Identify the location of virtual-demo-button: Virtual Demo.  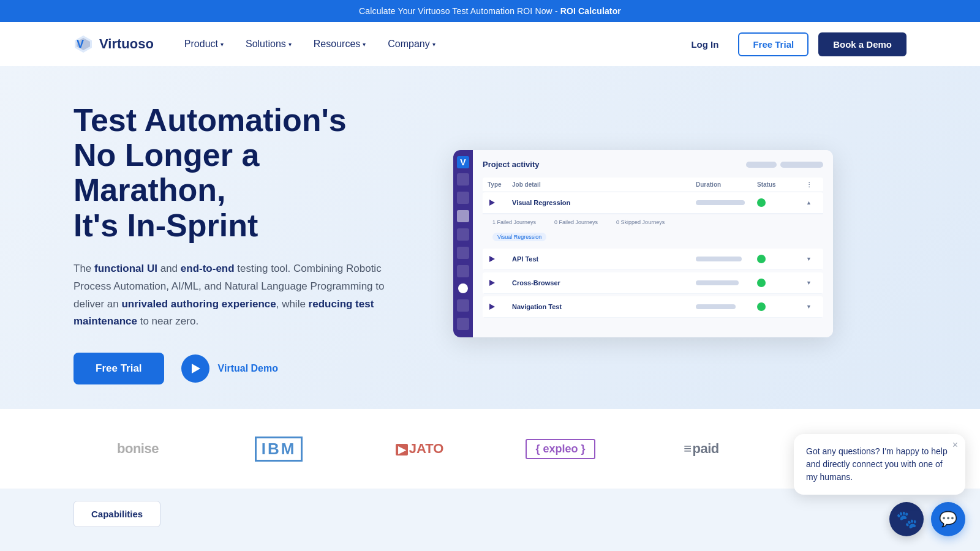
(230, 369).